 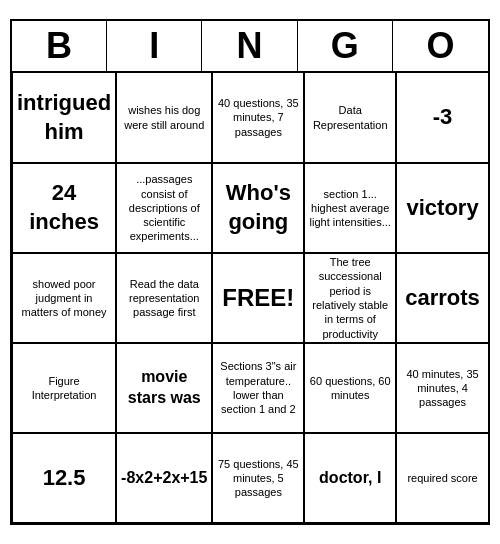 I want to click on bingo-cell-3: Data Representation, so click(x=350, y=118).